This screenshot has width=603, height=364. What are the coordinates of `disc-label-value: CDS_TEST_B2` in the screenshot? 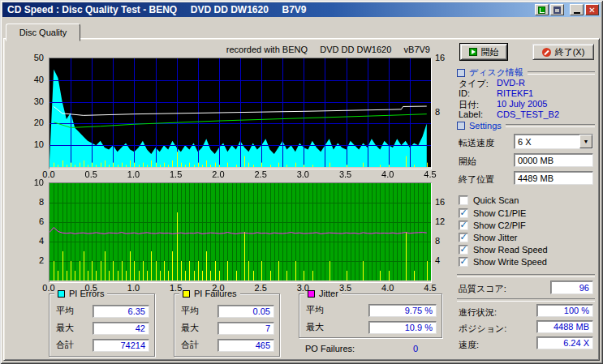 It's located at (528, 114).